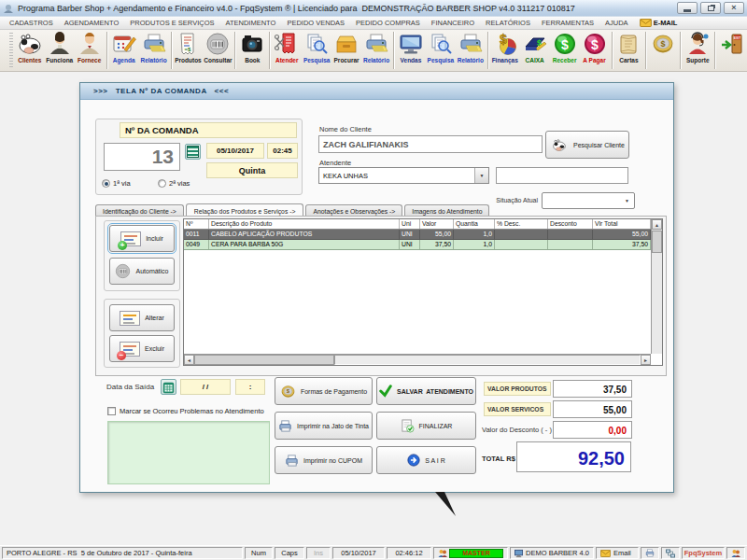 This screenshot has height=560, width=747. What do you see at coordinates (250, 22) in the screenshot?
I see `menu-atendimento: ATENDIMENTO` at bounding box center [250, 22].